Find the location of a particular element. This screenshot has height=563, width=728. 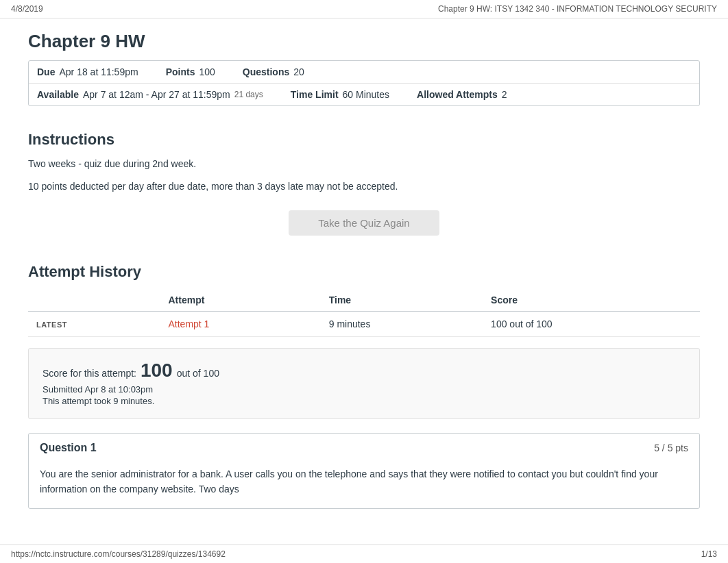

points-label: Points is located at coordinates (181, 72).